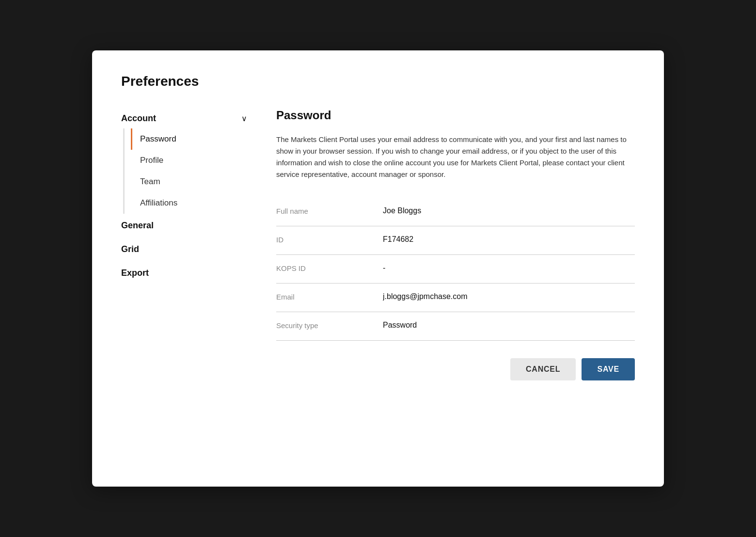 The image size is (756, 537). Describe the element at coordinates (456, 269) in the screenshot. I see `form-fields: Full name ID KOPS ID Email Security type` at that location.